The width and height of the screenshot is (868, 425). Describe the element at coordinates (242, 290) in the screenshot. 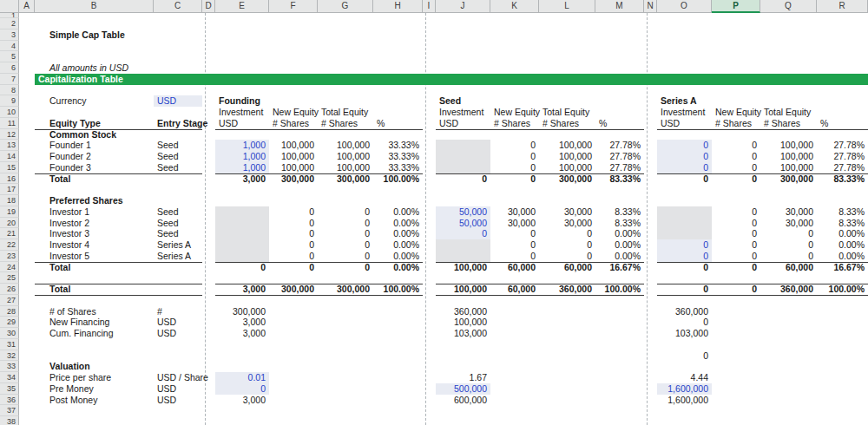

I see `cell-E26: 3,000` at that location.